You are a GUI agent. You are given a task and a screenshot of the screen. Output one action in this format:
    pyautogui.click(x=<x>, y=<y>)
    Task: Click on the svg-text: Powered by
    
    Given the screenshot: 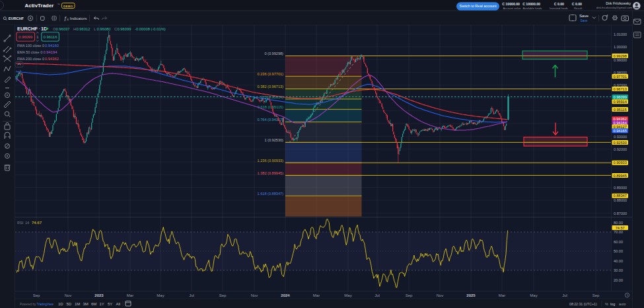 What is the action you would take?
    pyautogui.click(x=28, y=304)
    